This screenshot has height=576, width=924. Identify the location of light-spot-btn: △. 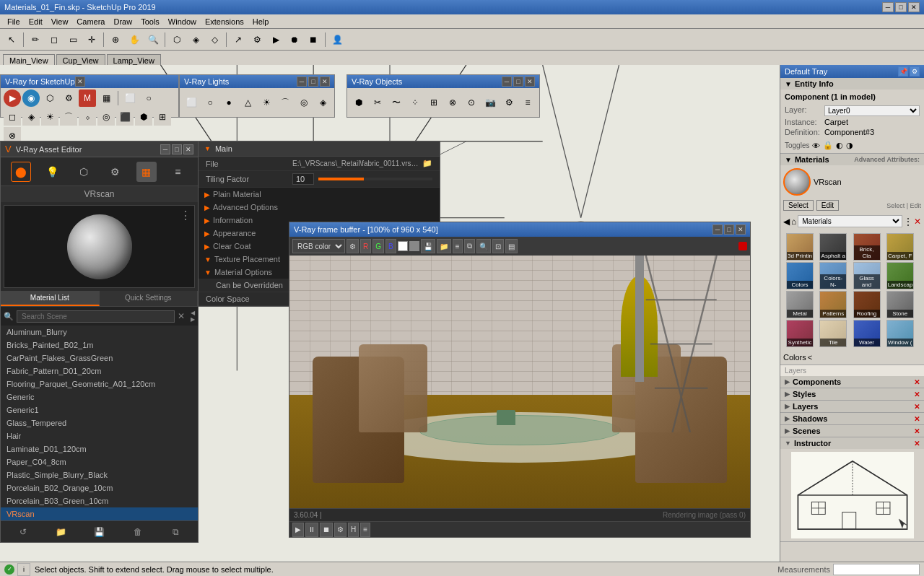
(248, 102).